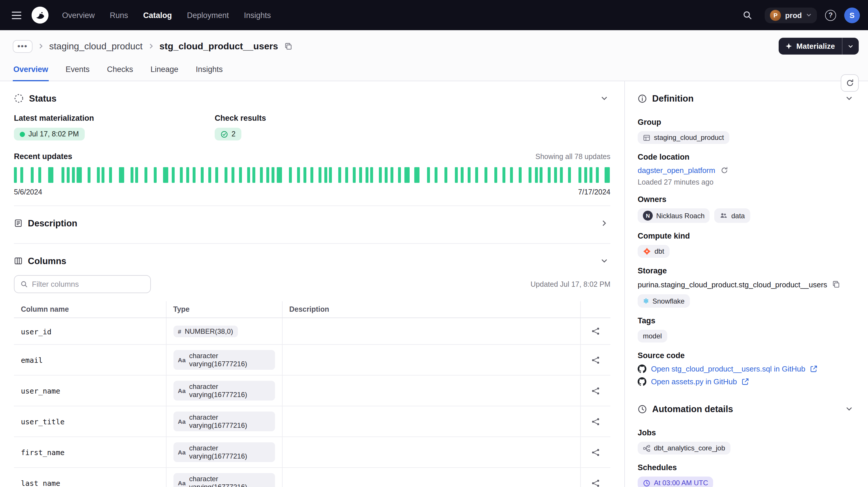 The image size is (868, 487). What do you see at coordinates (810, 46) in the screenshot?
I see `materialize-button: Materialize` at bounding box center [810, 46].